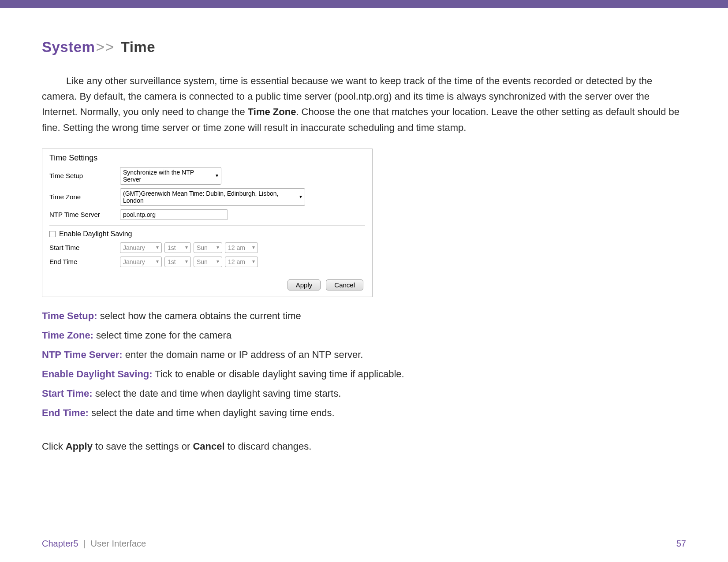 The height and width of the screenshot is (562, 728). What do you see at coordinates (364, 394) in the screenshot?
I see `def-item: Start Time: select the date and time whe…` at bounding box center [364, 394].